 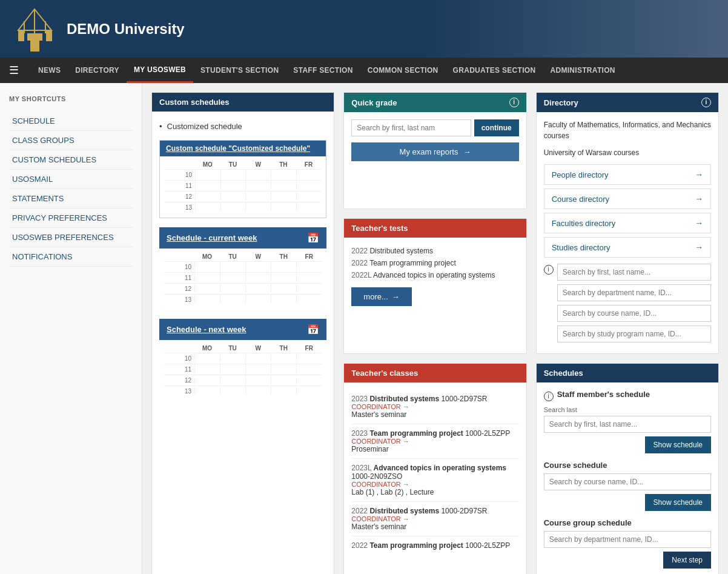 What do you see at coordinates (627, 469) in the screenshot?
I see `schedules-card: Schedules i Staff member's schedule Sear…` at bounding box center [627, 469].